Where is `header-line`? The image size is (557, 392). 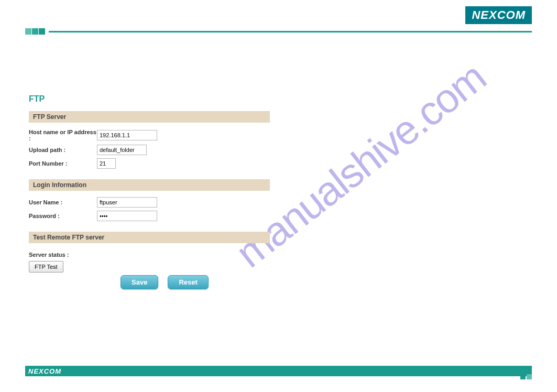 header-line is located at coordinates (290, 31).